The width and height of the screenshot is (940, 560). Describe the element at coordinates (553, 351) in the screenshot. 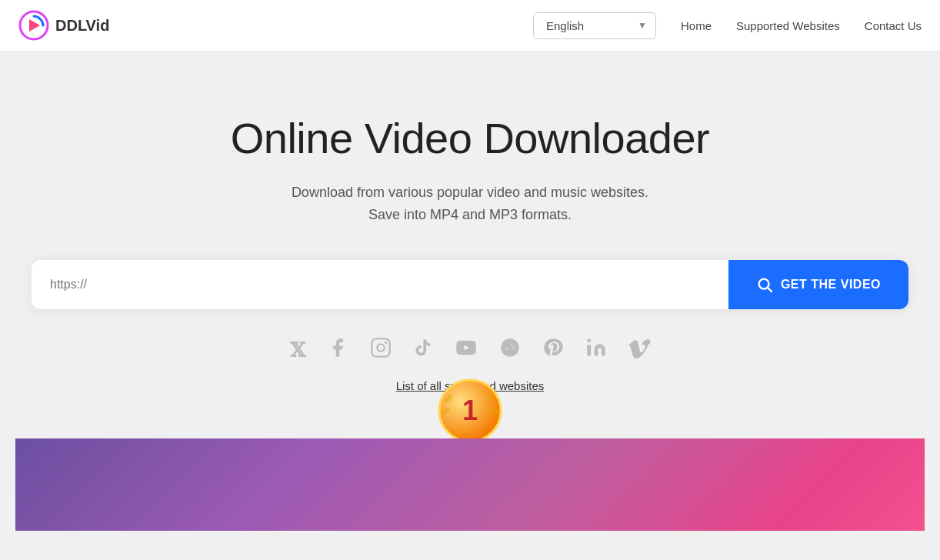

I see `pinterest-icon` at that location.